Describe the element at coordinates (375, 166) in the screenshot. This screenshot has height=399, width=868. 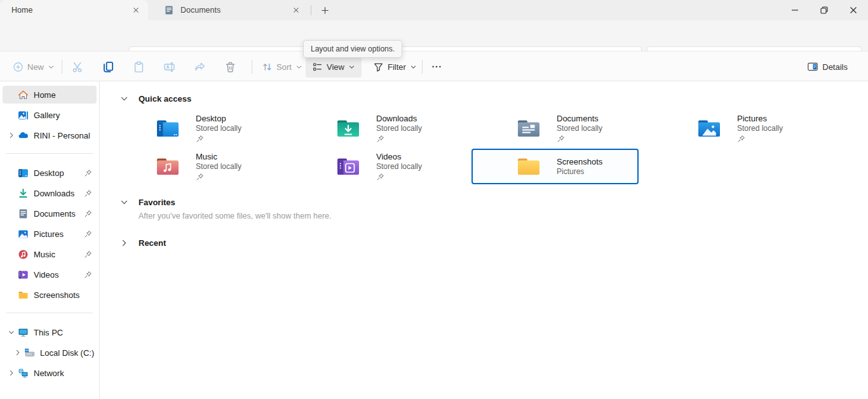
I see `folder-tile-videos: VideosStored locally` at that location.